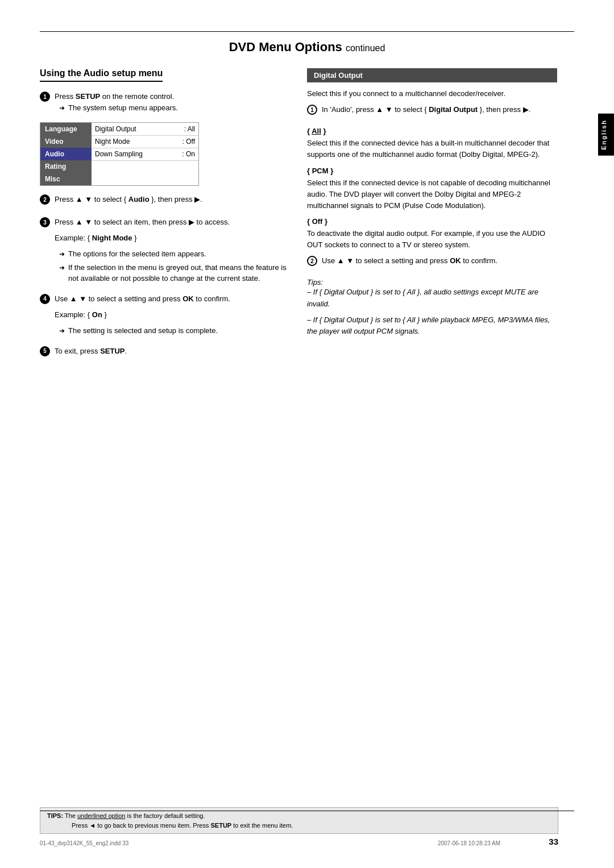 The width and height of the screenshot is (614, 868). Describe the element at coordinates (432, 282) in the screenshot. I see `tips-label: Tips:` at that location.